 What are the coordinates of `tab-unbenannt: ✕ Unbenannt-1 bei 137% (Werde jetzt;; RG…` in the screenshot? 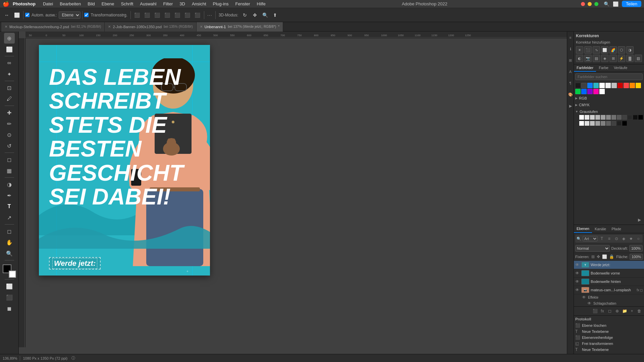 It's located at (240, 27).